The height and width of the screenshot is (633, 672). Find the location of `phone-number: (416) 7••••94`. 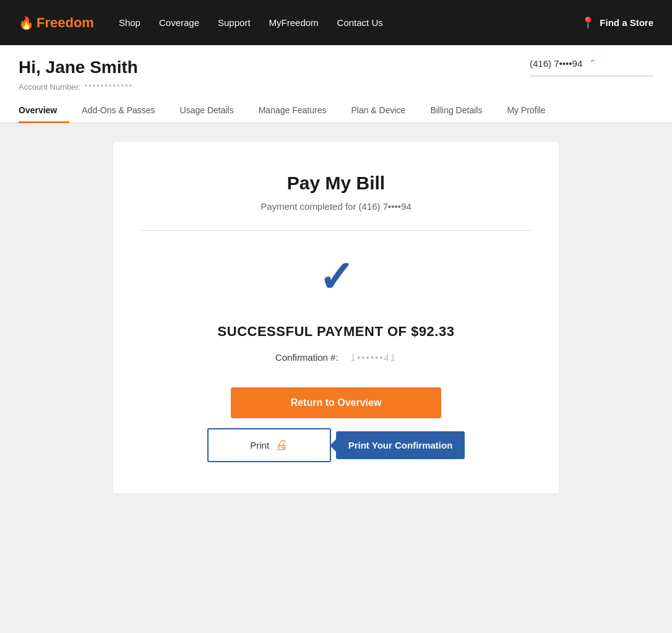

phone-number: (416) 7••••94 is located at coordinates (556, 63).